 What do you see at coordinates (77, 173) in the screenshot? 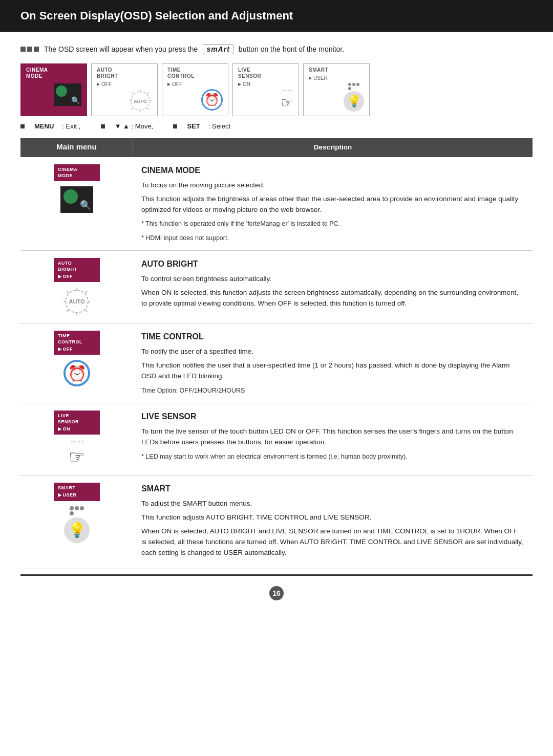
I see `cinema-mode-card: CINEMAMODE` at bounding box center [77, 173].